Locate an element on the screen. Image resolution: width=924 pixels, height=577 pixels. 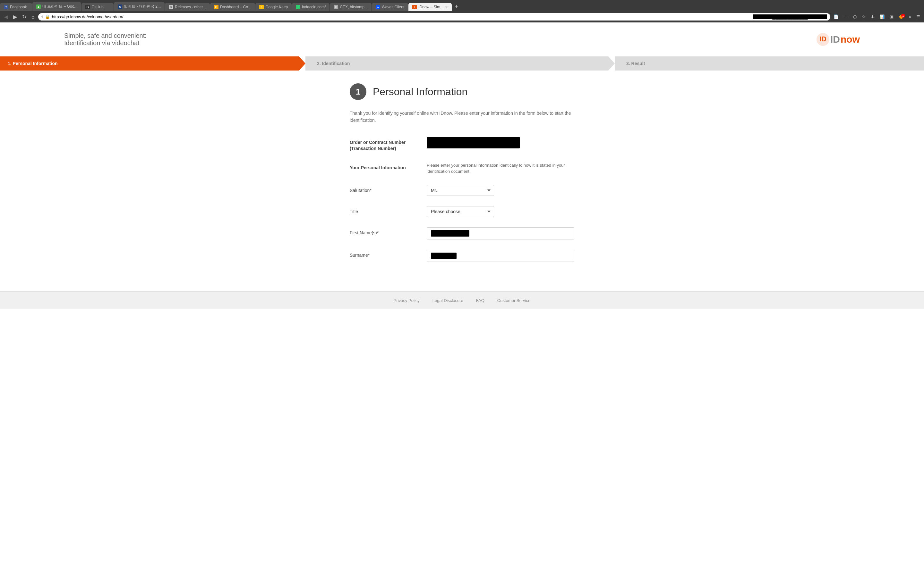
tab-idnow: I IDnow – Sim... ✕ is located at coordinates (430, 7).